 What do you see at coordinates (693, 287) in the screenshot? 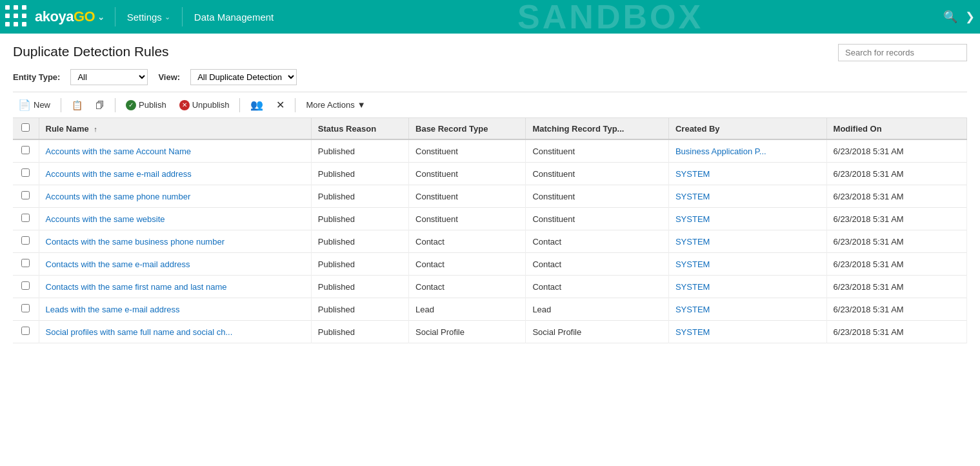
I see `created-by-link-6: SYSTEM` at bounding box center [693, 287].